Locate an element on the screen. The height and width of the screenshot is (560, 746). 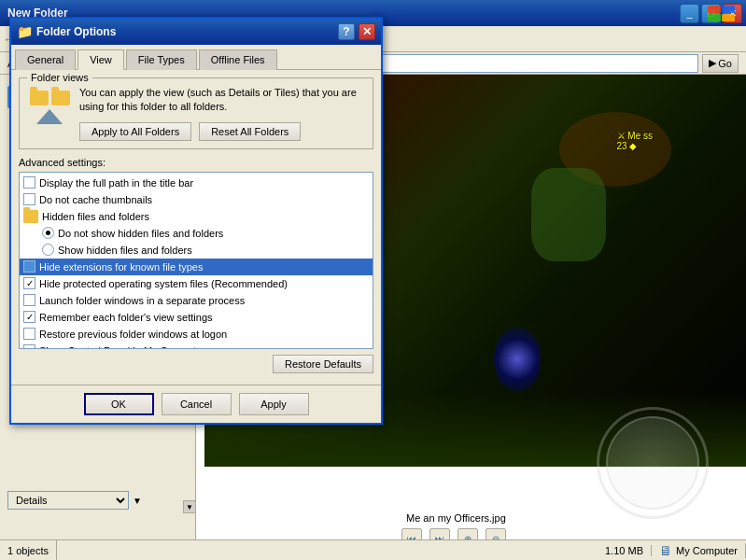
radio-show-hidden is located at coordinates (49, 250).